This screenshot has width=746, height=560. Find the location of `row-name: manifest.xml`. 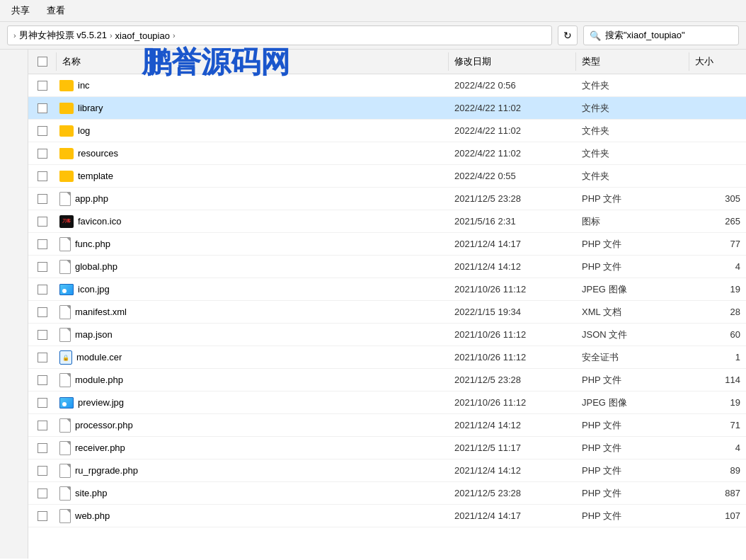

row-name: manifest.xml is located at coordinates (253, 312).